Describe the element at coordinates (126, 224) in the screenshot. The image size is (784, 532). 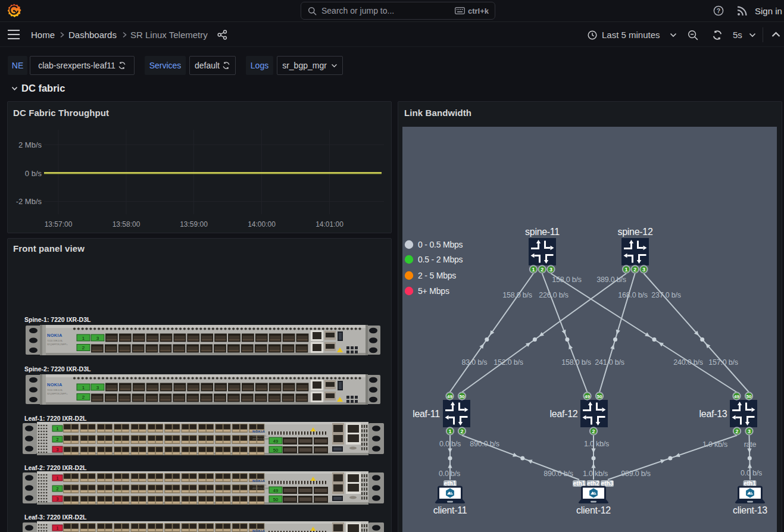
I see `svg-text: 13:58:00` at that location.